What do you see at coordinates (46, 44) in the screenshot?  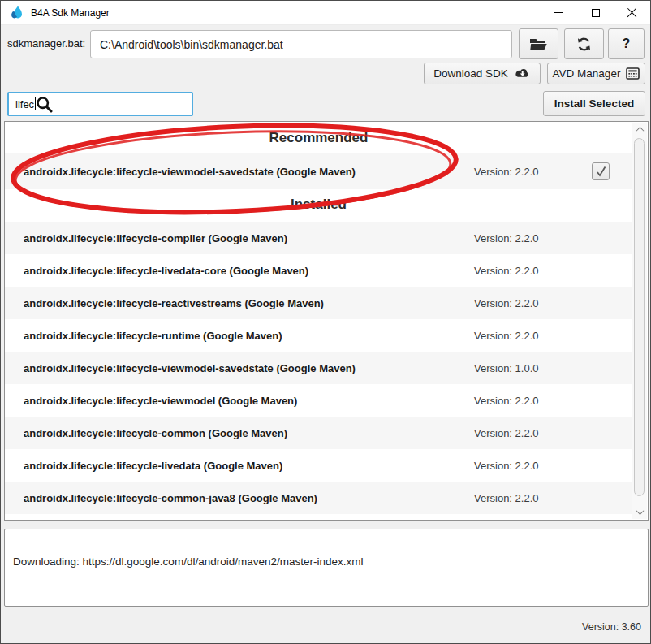 I see `sdkmanager-path-label: sdkmanager.bat:` at bounding box center [46, 44].